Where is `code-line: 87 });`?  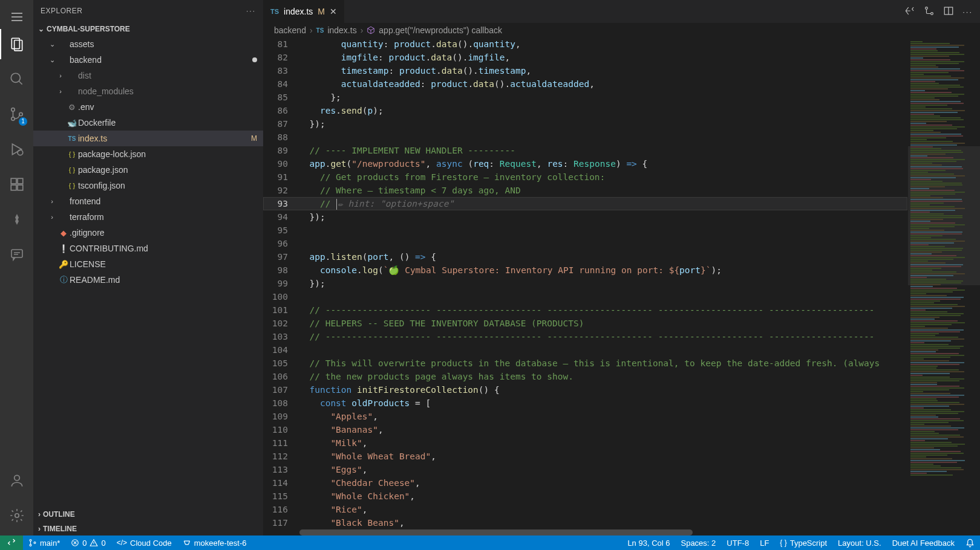
code-line: 87 }); is located at coordinates (586, 124).